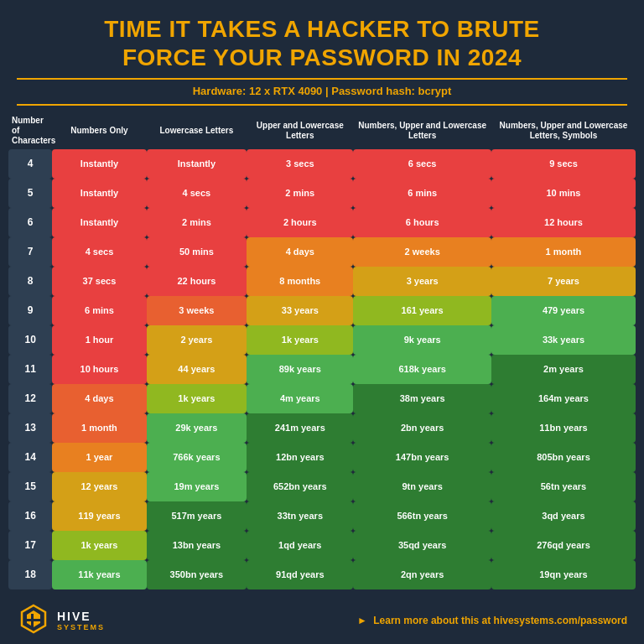 This screenshot has width=644, height=644. Describe the element at coordinates (423, 193) in the screenshot. I see `cell-r1-c4: 6 mins` at that location.